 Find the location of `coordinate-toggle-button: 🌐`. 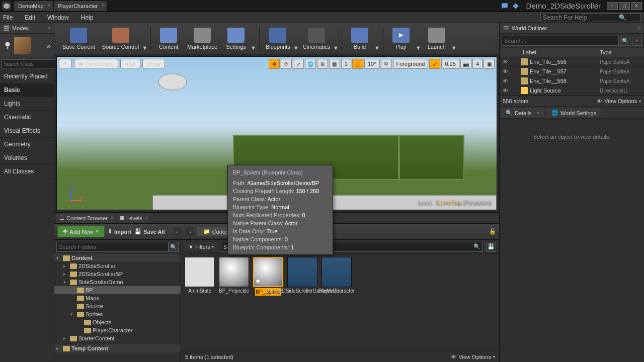

coordinate-toggle-button: 🌐 is located at coordinates (310, 64).